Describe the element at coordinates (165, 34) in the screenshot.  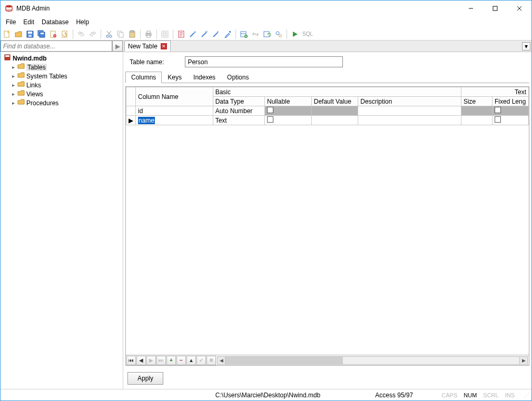
I see `tb-grid-icon` at that location.